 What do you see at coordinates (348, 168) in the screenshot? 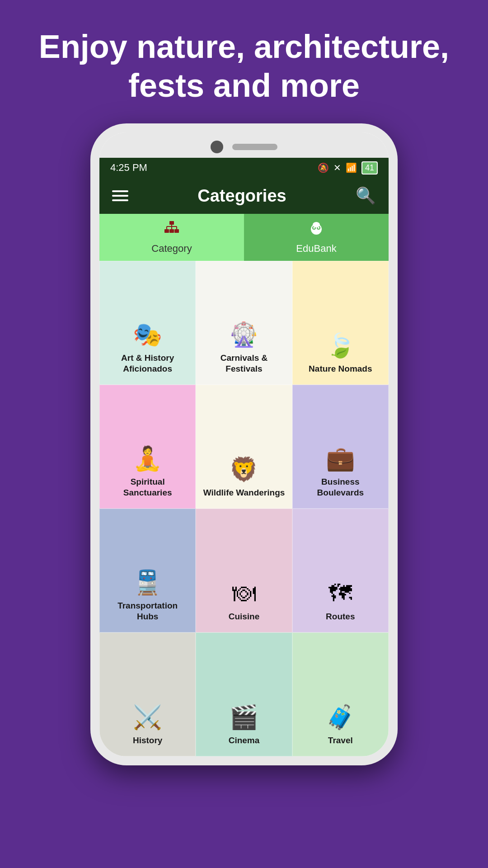
I see `status-icons: 🔕 ✕ 📶 41` at bounding box center [348, 168].